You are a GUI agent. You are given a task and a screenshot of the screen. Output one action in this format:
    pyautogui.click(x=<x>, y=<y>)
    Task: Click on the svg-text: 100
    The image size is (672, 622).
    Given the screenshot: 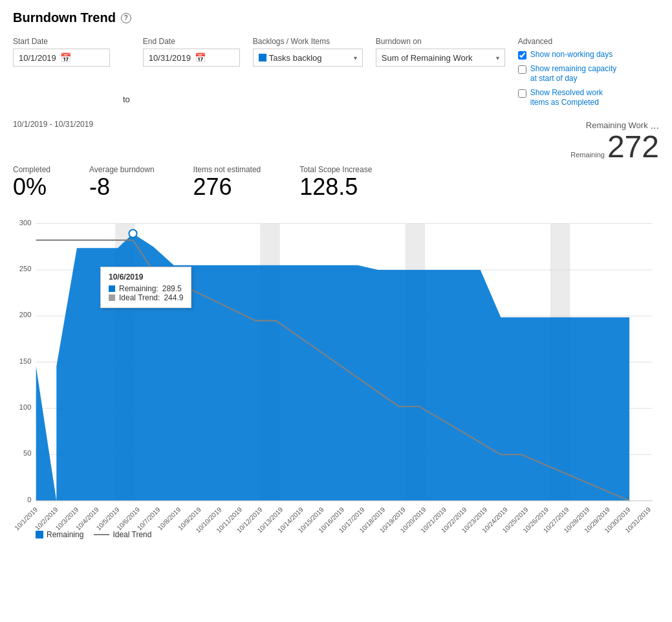 What is the action you would take?
    pyautogui.click(x=26, y=407)
    